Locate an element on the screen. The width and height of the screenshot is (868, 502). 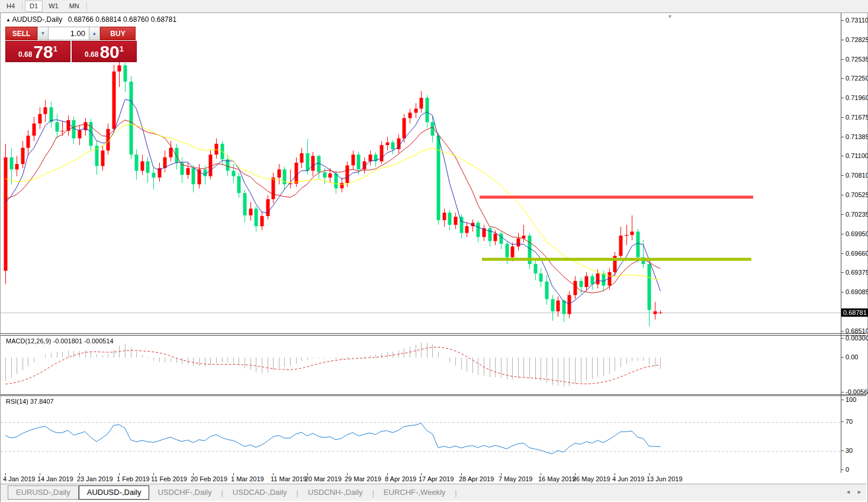
volume-decrease-button: ▼ is located at coordinates (43, 33).